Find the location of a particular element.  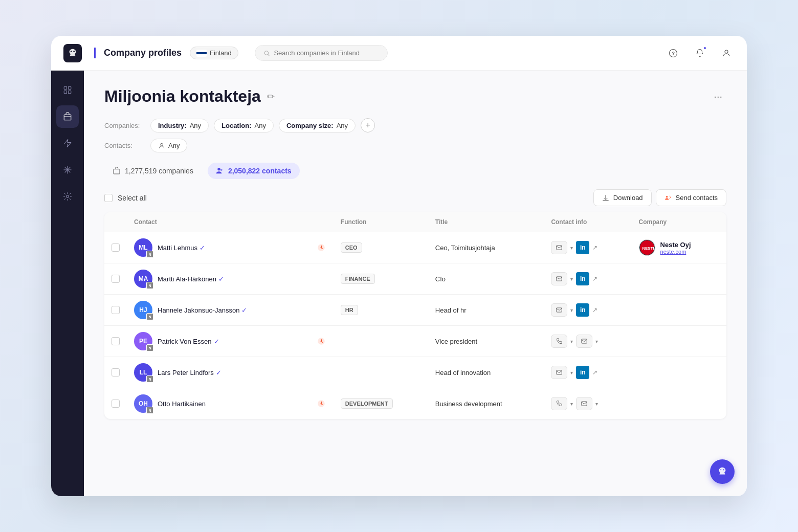

page-header: Miljoonia kontakteja ✏ ··· is located at coordinates (415, 96).